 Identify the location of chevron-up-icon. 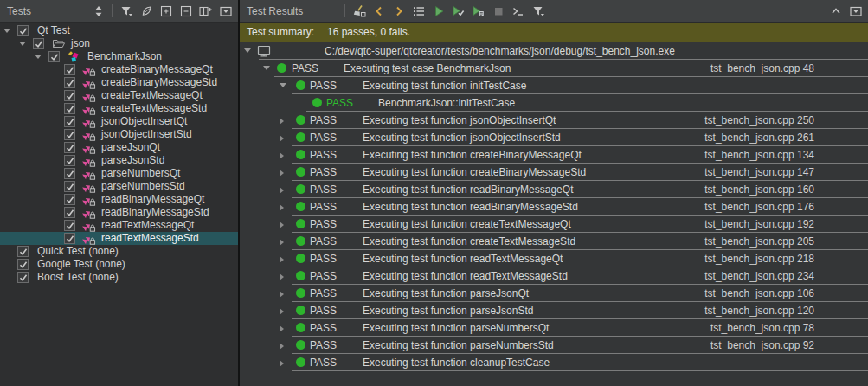
(836, 10).